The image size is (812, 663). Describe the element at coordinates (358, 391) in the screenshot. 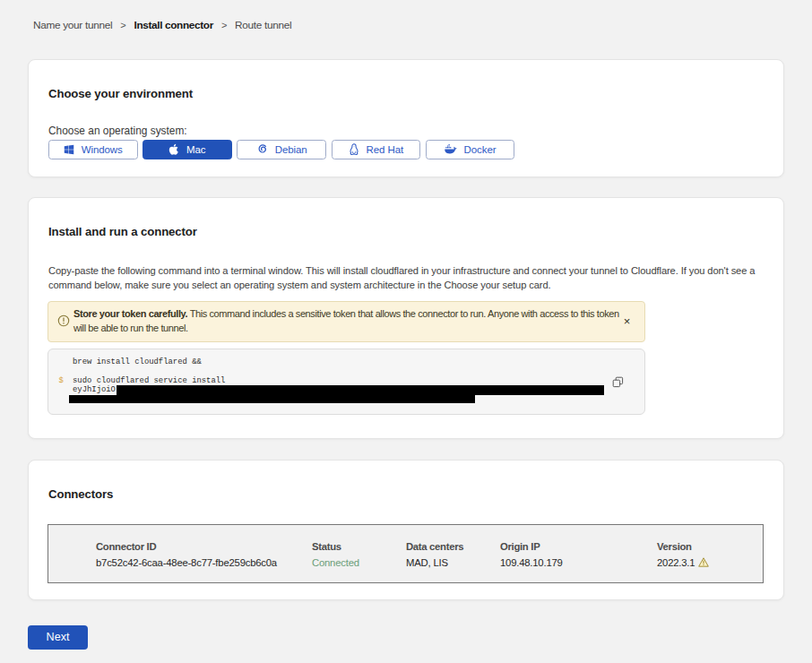

I see `code-line-token: eyJhIjoiO` at that location.